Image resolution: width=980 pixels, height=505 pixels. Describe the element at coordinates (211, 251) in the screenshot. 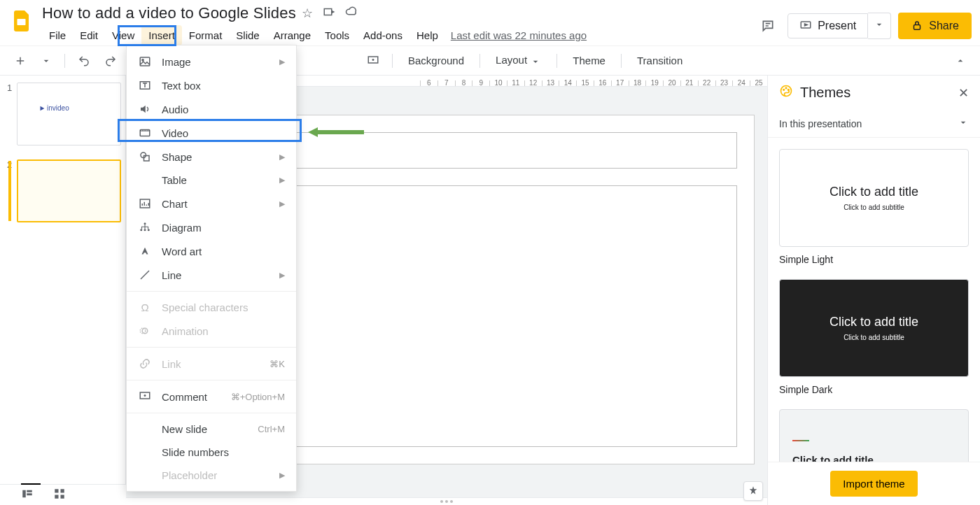

I see `insert-wordart: Word art` at that location.